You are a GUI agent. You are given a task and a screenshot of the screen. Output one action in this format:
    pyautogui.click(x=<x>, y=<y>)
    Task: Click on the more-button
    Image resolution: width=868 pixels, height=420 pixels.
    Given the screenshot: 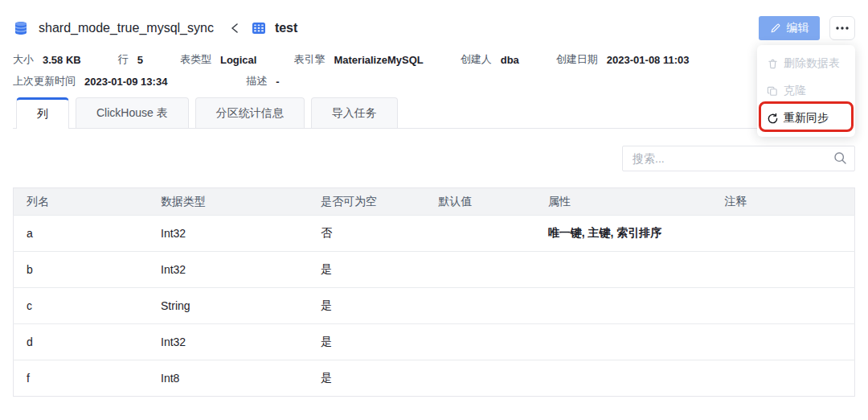 What is the action you would take?
    pyautogui.click(x=842, y=28)
    